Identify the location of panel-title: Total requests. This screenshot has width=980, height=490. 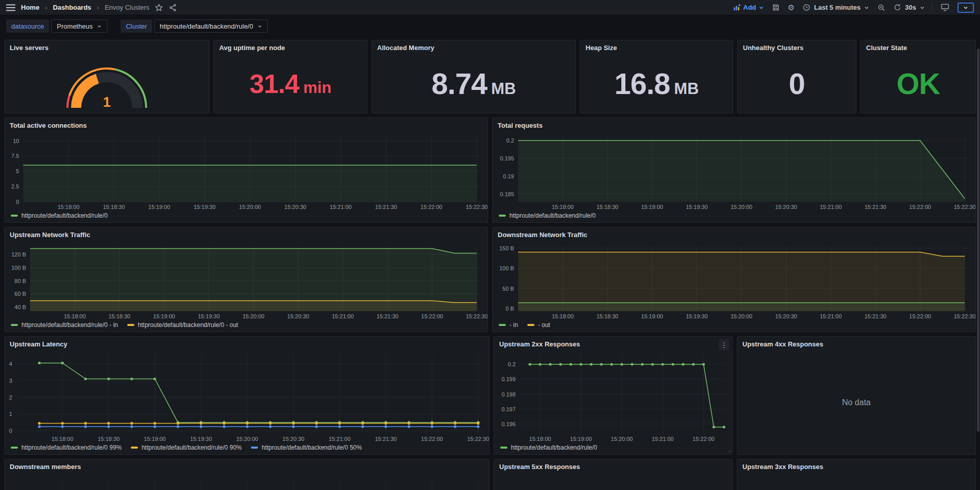
(734, 125).